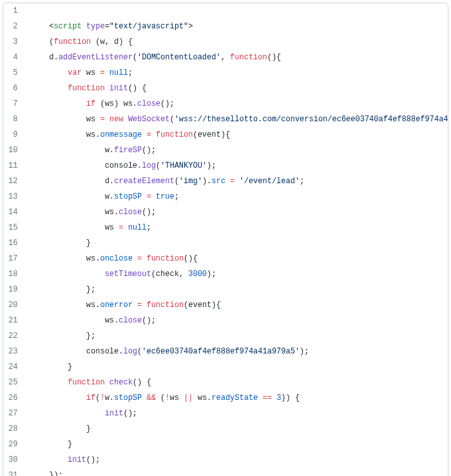 This screenshot has width=451, height=476. Describe the element at coordinates (236, 166) in the screenshot. I see `code-content: console.log('THANKYOU');` at that location.